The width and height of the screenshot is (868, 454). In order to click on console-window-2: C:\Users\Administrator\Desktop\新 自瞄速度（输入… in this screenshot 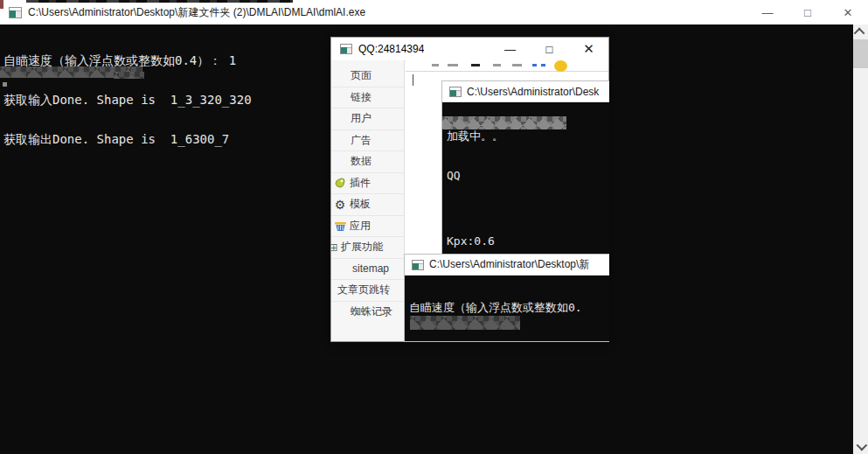, I will do `click(507, 297)`.